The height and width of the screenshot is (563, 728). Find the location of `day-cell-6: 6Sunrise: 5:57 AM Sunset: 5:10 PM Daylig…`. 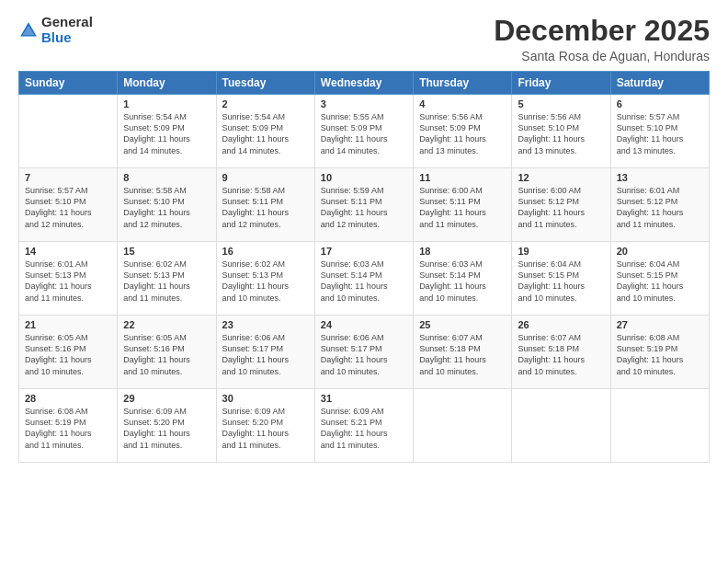

day-cell-6: 6Sunrise: 5:57 AM Sunset: 5:10 PM Daylig… is located at coordinates (660, 132).